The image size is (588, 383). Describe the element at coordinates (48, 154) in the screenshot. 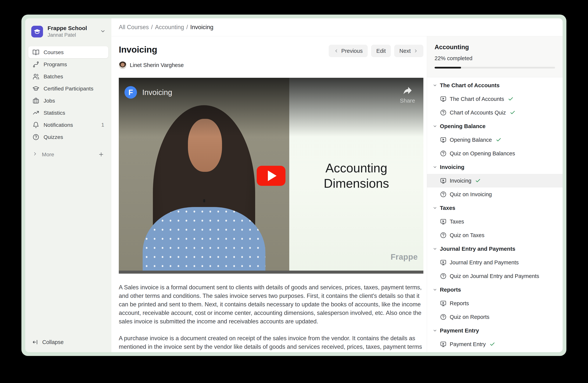

I see `more-label: More` at that location.